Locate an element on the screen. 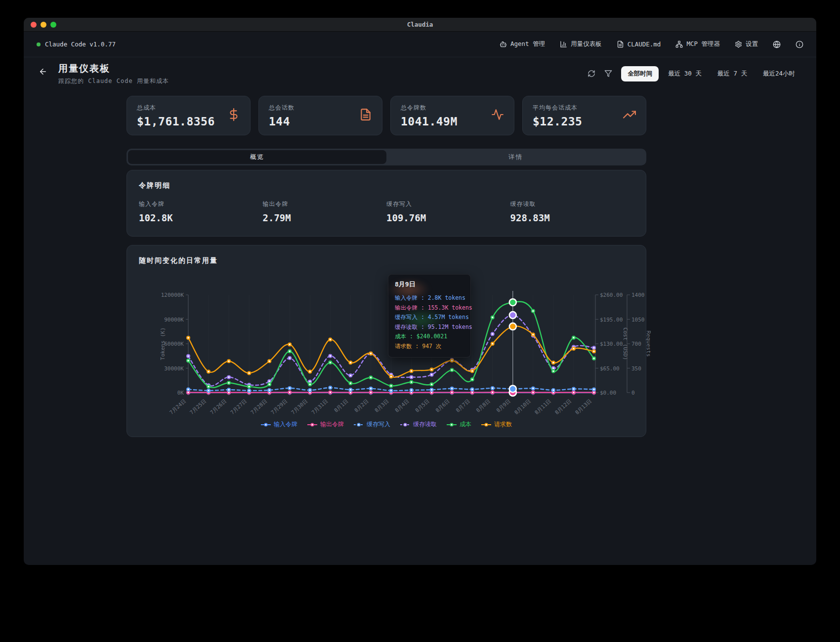 The image size is (840, 642). token-value: 2.79M is located at coordinates (325, 218).